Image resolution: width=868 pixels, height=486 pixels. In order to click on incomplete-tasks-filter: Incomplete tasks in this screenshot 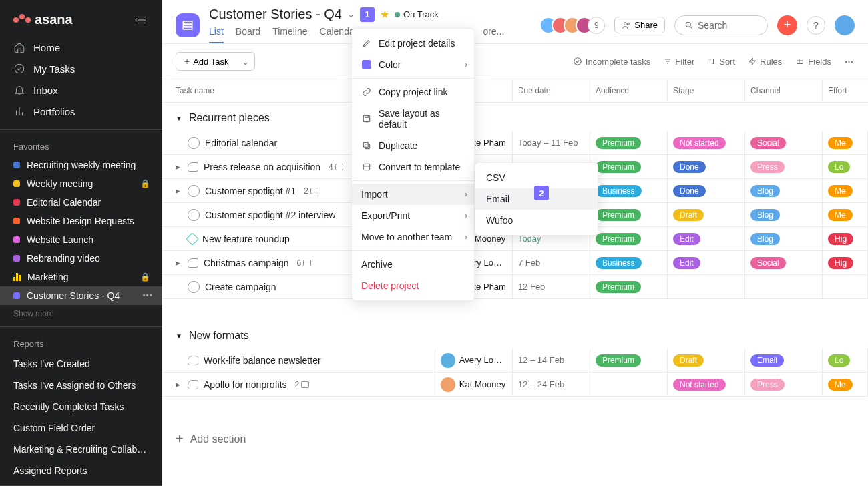, I will do `click(612, 61)`.